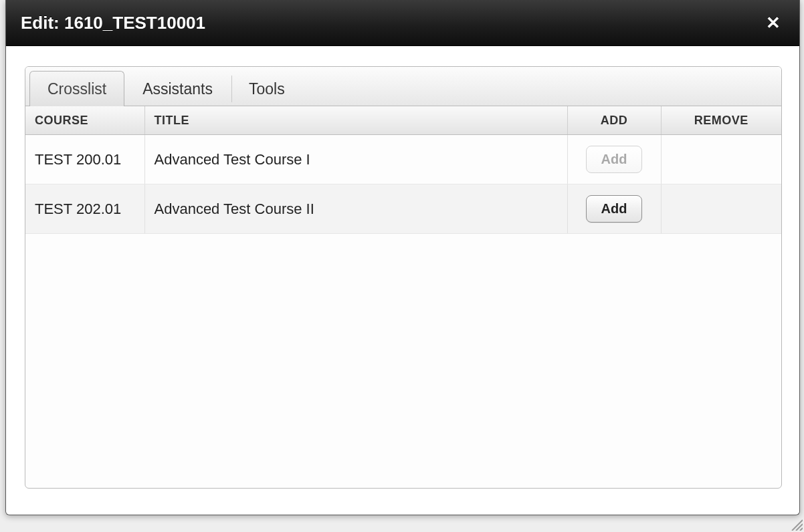  Describe the element at coordinates (403, 209) in the screenshot. I see `table-row: TEST 202.01 Advanced Test Course II Add` at that location.